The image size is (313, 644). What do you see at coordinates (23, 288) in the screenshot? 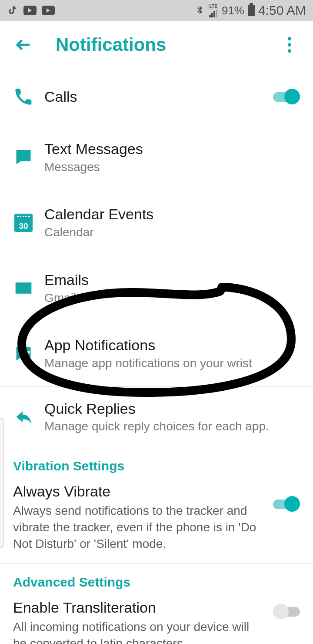
I see `mail-icon` at bounding box center [23, 288].